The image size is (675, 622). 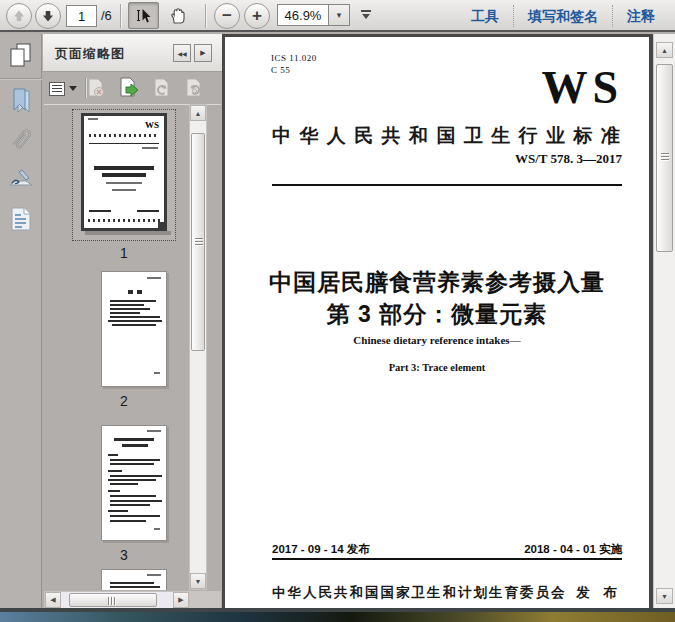 I want to click on arrow-up-icon, so click(x=19, y=16).